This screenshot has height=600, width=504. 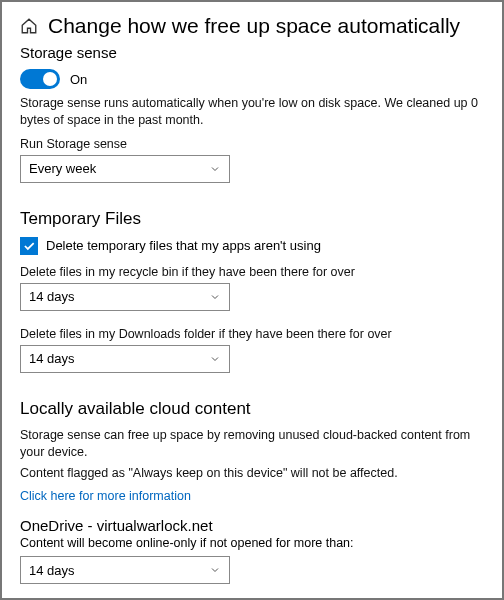 What do you see at coordinates (252, 52) in the screenshot?
I see `storage-sense-heading: Storage sense` at bounding box center [252, 52].